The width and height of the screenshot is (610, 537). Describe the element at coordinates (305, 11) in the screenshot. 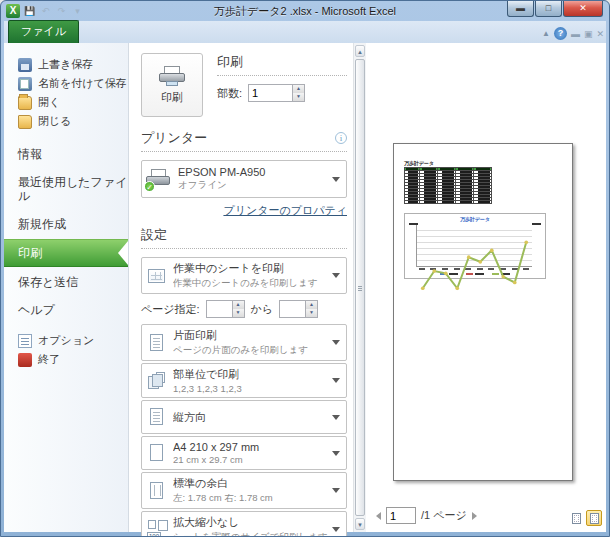

I see `title-bar: X 💾 ↶ ↷ ▾ 万歩計データ2 .xlsx - Microsoft Exce…` at that location.